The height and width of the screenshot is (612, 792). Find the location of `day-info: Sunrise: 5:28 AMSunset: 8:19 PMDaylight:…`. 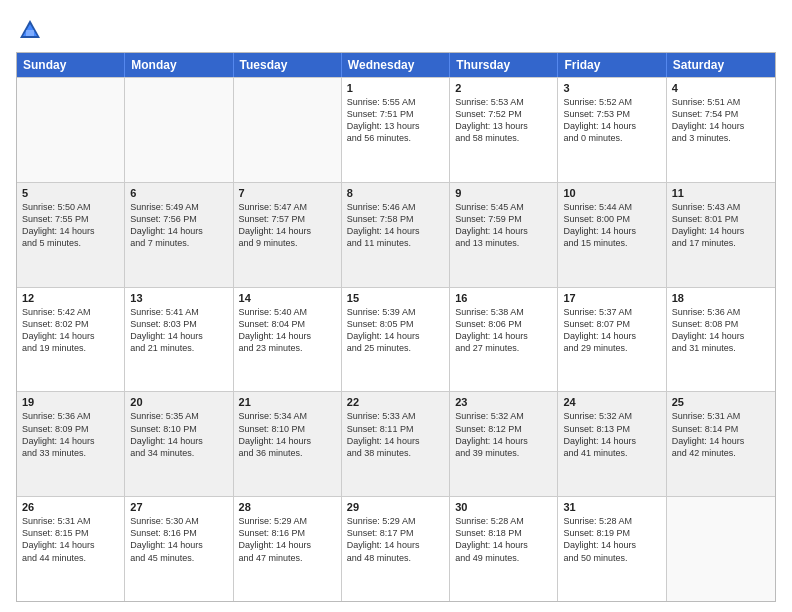

day-info: Sunrise: 5:28 AMSunset: 8:19 PMDaylight:… is located at coordinates (612, 540).